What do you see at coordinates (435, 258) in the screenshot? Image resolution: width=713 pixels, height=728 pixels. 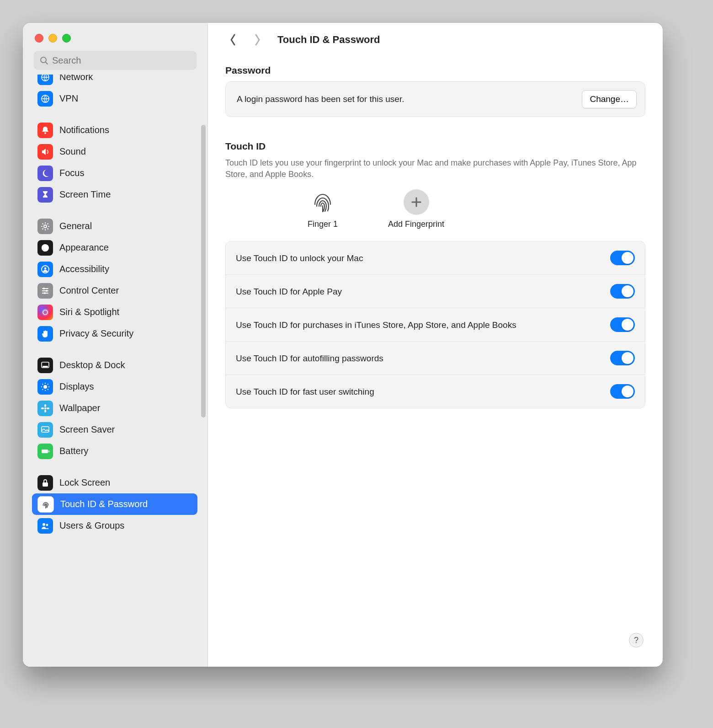 I see `toggle-row-0: Use Touch ID to unlock your Mac` at bounding box center [435, 258].